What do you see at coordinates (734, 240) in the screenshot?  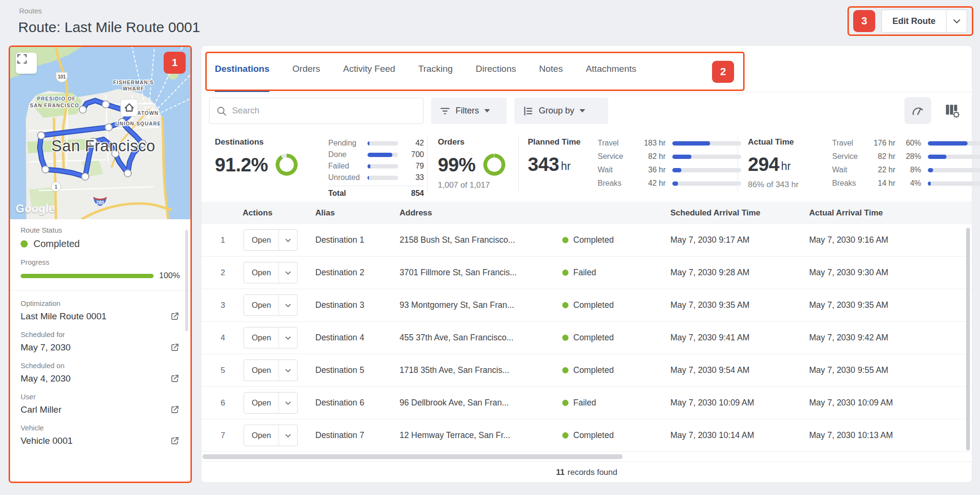 I see `scheduled-arrival: May 7, 2030 9:17 AM` at bounding box center [734, 240].